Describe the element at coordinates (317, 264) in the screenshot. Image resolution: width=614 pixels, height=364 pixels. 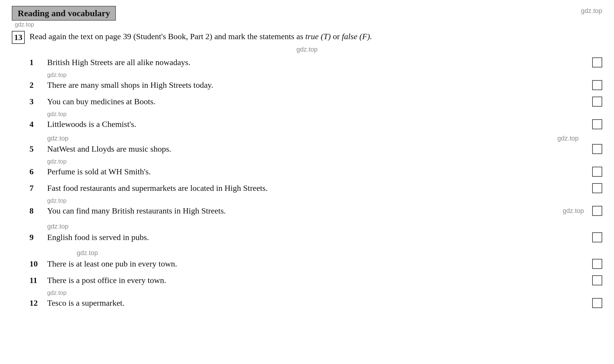
I see `statement-text-10: There is at least one pub in every town.` at that location.